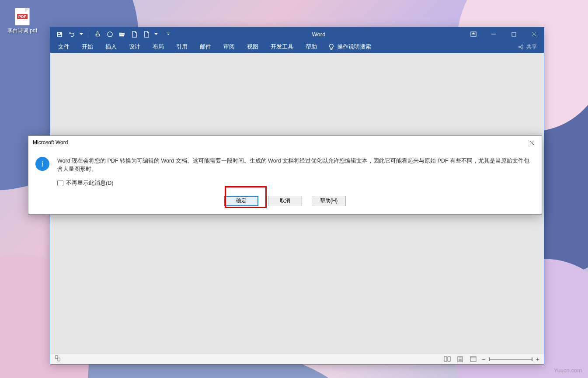 Image resolution: width=588 pixels, height=378 pixels. Describe the element at coordinates (64, 47) in the screenshot. I see `tab-file: 文件` at that location.